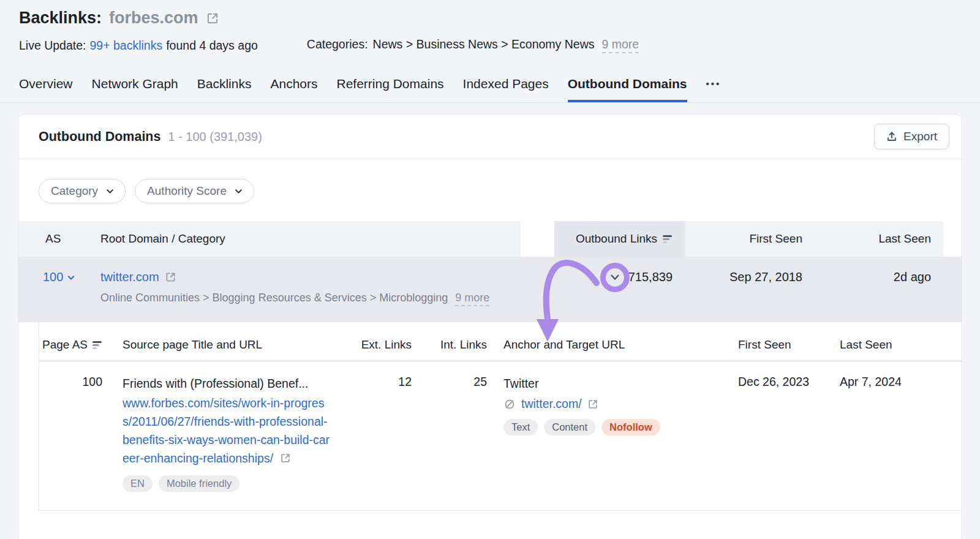 Image resolution: width=980 pixels, height=539 pixels. Describe the element at coordinates (484, 44) in the screenshot. I see `categories-path: News > Business News > Economy News` at that location.